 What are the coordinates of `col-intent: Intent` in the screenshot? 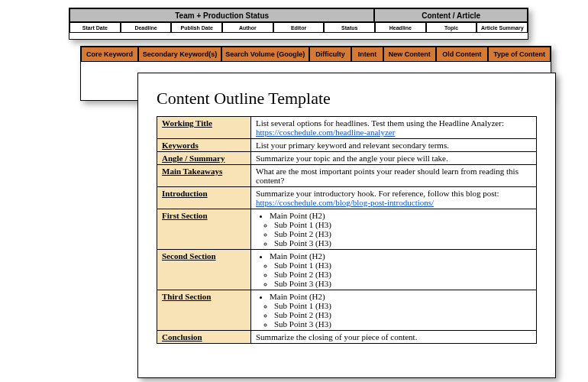 It's located at (367, 54).